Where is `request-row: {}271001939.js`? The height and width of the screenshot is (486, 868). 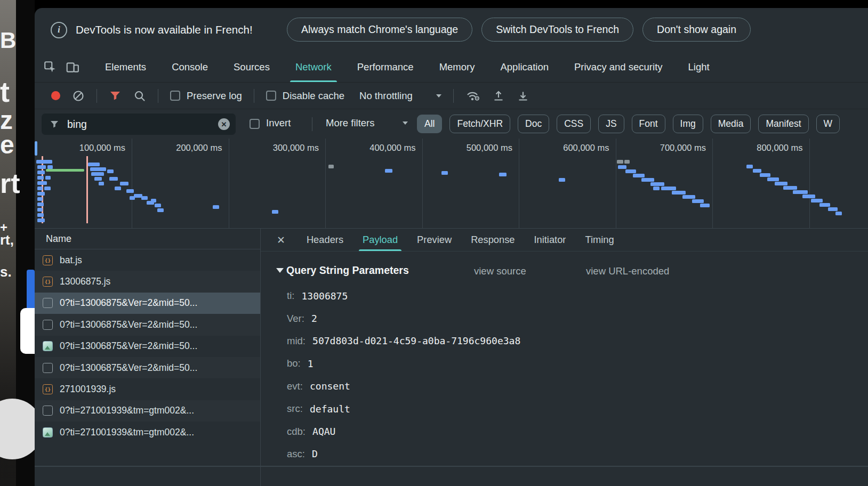
request-row: {}271001939.js is located at coordinates (147, 389).